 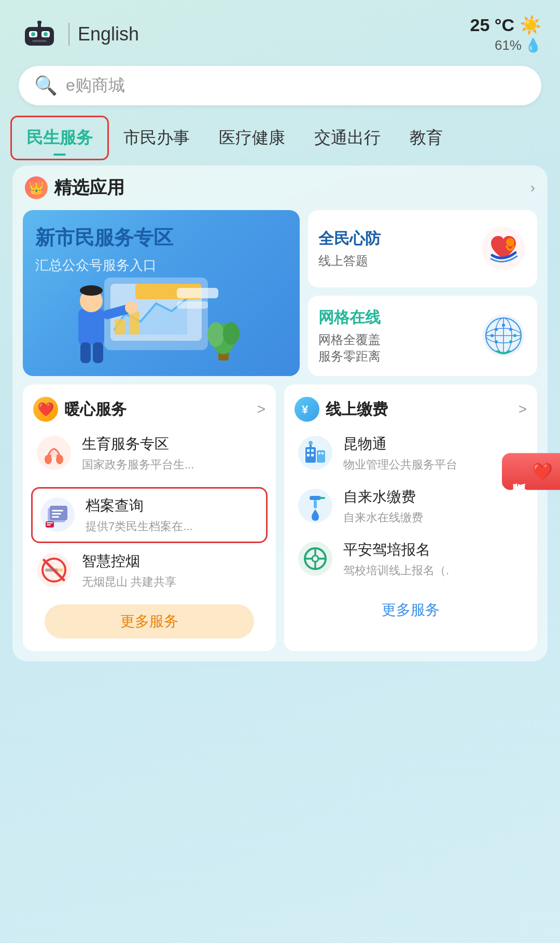 I want to click on shengyu-icon, so click(x=54, y=453).